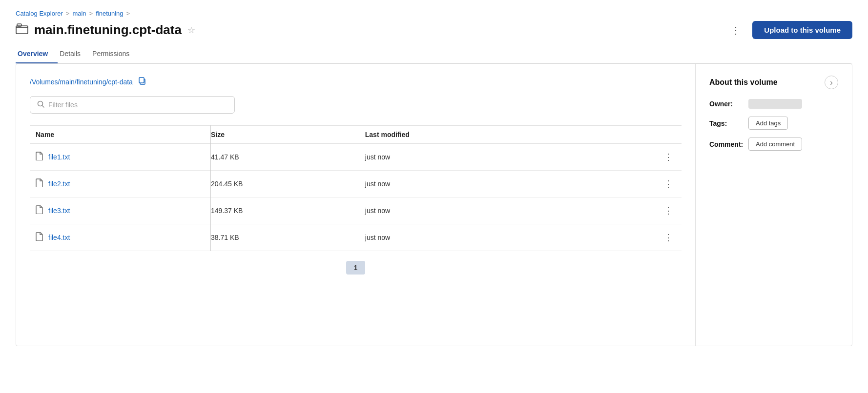  I want to click on volume-icon, so click(22, 30).